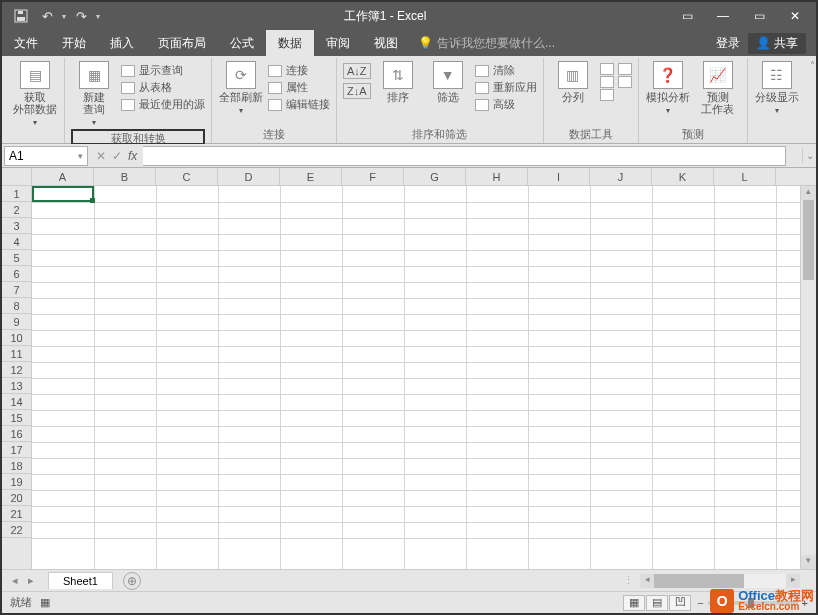 The image size is (818, 615). What do you see at coordinates (559, 176) in the screenshot?
I see `column-header: I` at bounding box center [559, 176].